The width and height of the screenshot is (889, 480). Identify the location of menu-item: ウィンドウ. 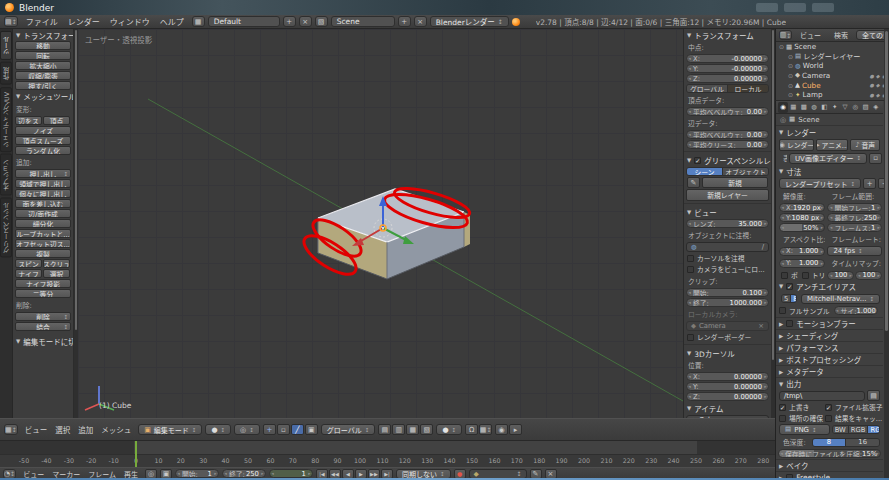
(130, 22).